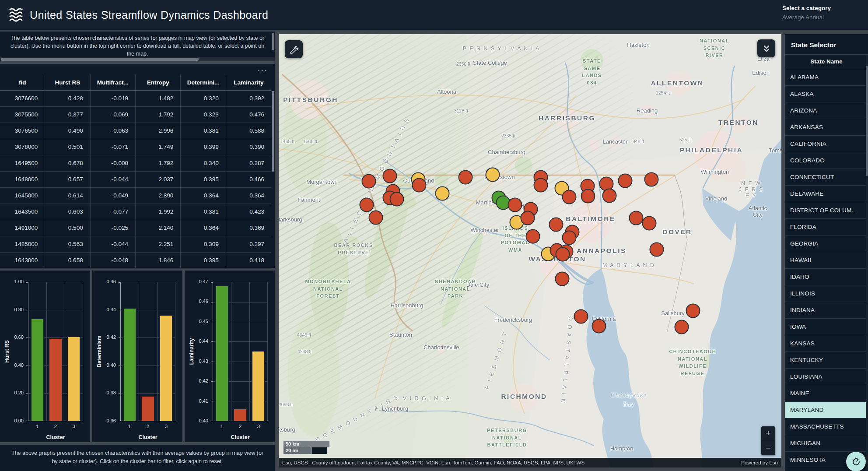 Image resolution: width=868 pixels, height=471 pixels. What do you see at coordinates (23, 82) in the screenshot?
I see `table-header-0: fid` at bounding box center [23, 82].